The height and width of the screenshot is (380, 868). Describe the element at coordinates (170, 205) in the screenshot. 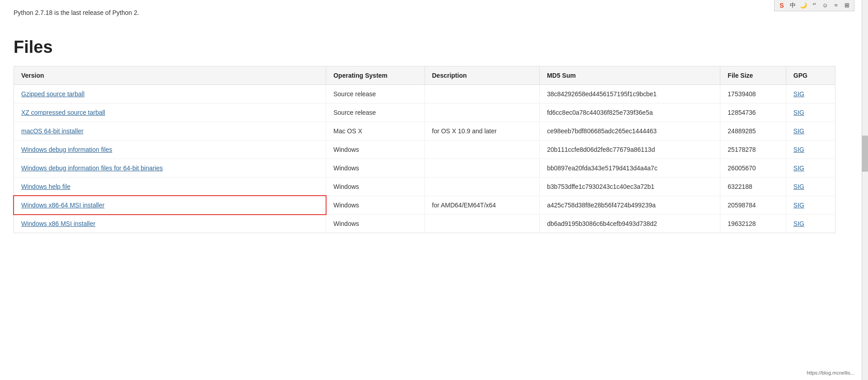

I see `cell-version: Windows x86-64 MSI installer` at that location.